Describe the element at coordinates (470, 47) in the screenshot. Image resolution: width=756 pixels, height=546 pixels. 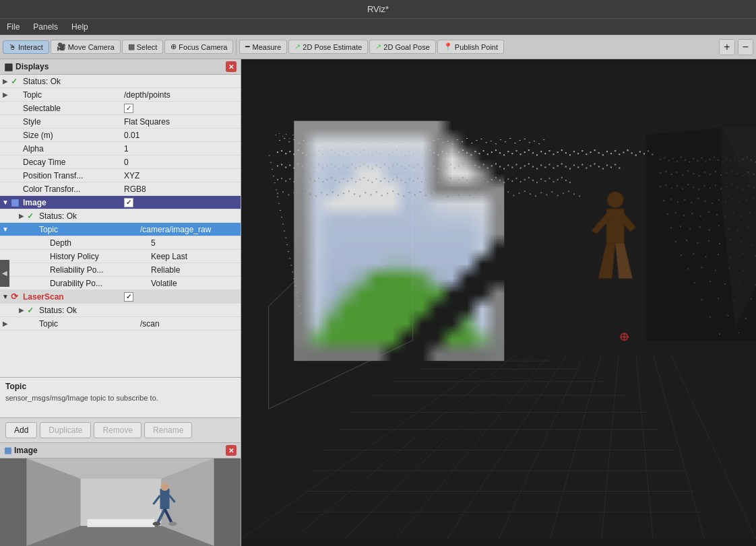
I see `publish-point-tool: 📍 Publish Point` at that location.